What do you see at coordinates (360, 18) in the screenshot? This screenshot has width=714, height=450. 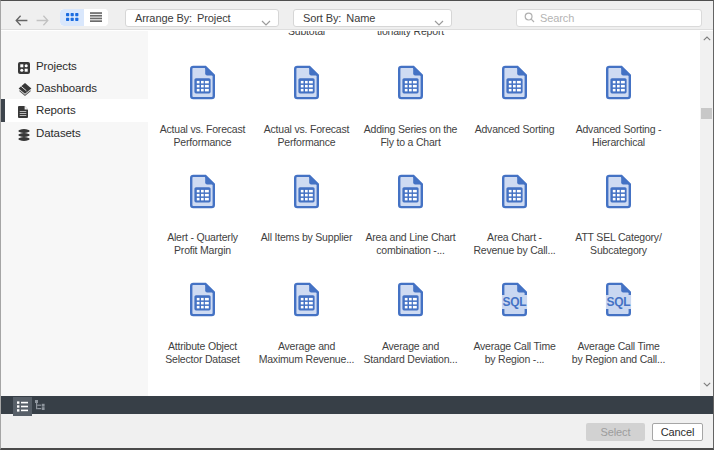 I see `sort-by-value: Name` at bounding box center [360, 18].